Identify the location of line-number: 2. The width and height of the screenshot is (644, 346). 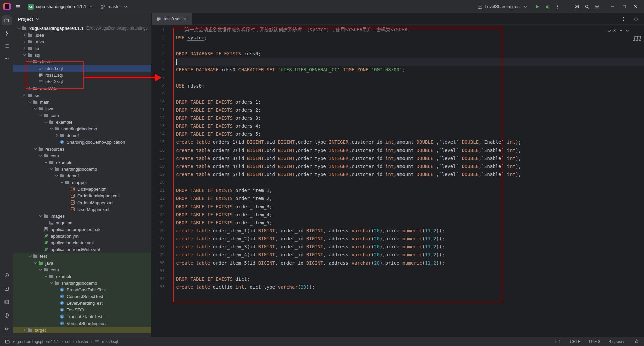
(164, 38).